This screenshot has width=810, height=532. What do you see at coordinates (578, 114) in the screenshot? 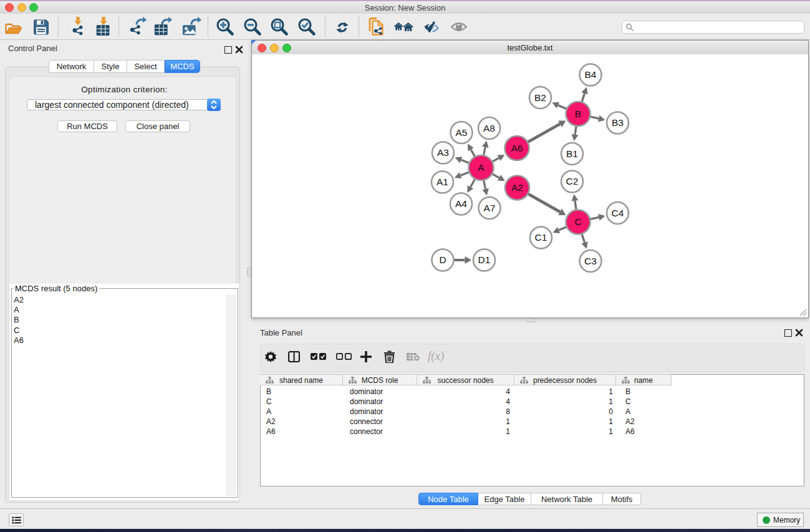
I see `svg-text: B` at bounding box center [578, 114].